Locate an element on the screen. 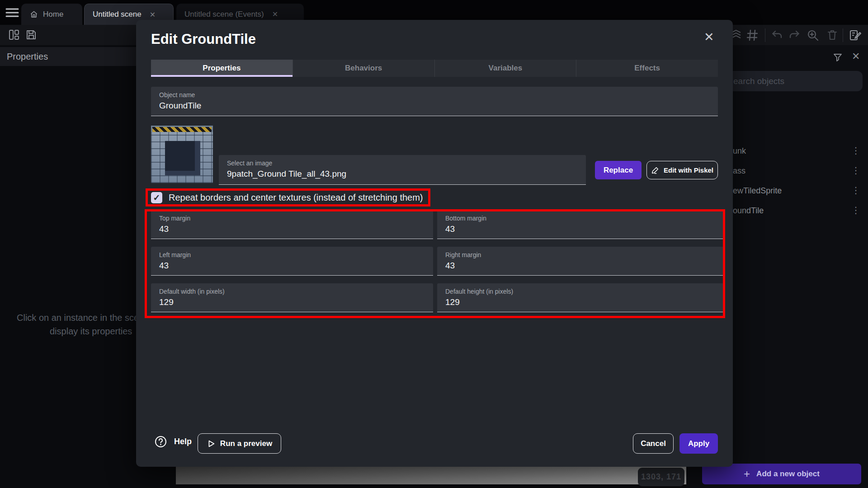 The width and height of the screenshot is (868, 488). edit-with-piskel-label: Edit with Piskel is located at coordinates (689, 170).